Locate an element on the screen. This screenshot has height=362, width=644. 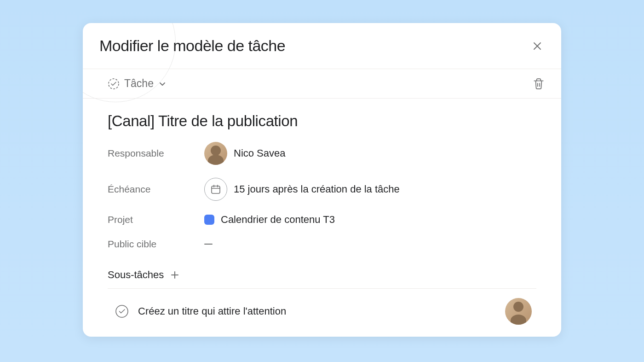
audience-value is located at coordinates (208, 244).